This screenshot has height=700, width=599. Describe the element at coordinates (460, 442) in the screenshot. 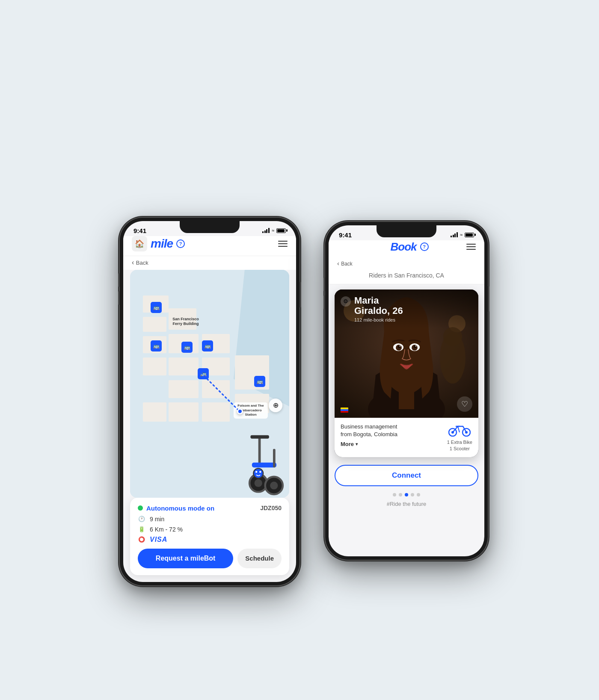

I see `extra-bike-text: 1 Extra Bike` at that location.